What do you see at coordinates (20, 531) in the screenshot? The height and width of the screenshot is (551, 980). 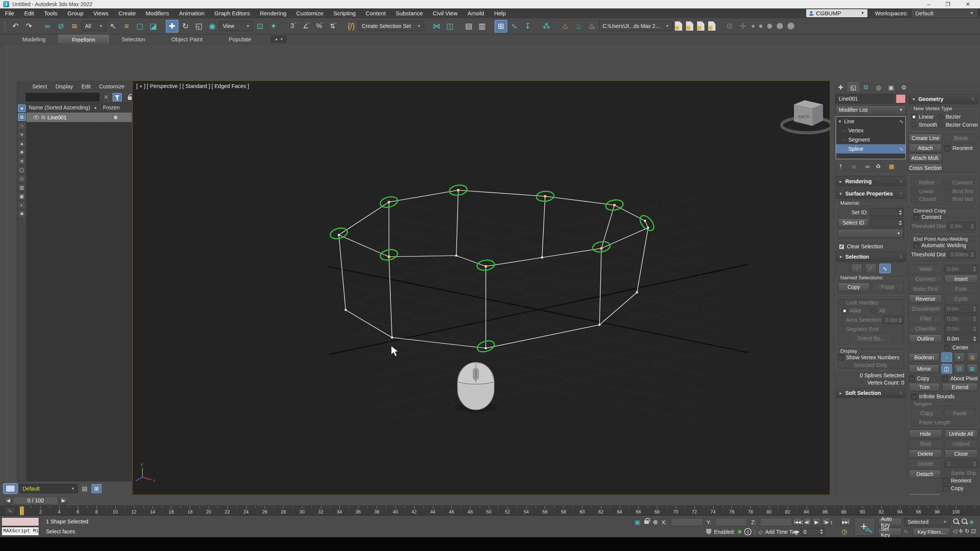 I see `maxscript-mini-listener-input: MAXScript Mi` at bounding box center [20, 531].